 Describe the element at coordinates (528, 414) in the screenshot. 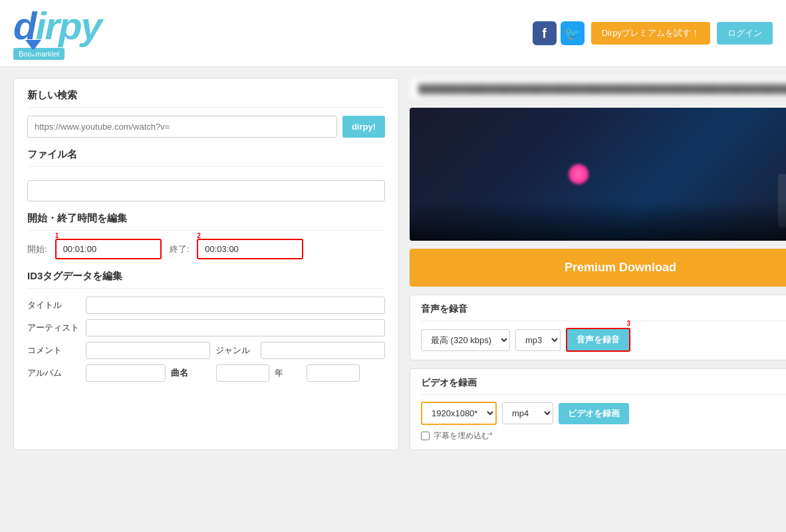

I see `video-format-select: mp4 webm avi` at that location.